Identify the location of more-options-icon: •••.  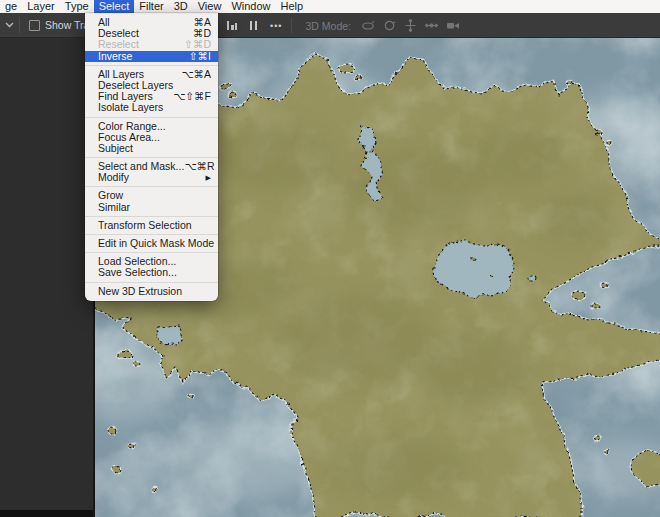
(276, 26).